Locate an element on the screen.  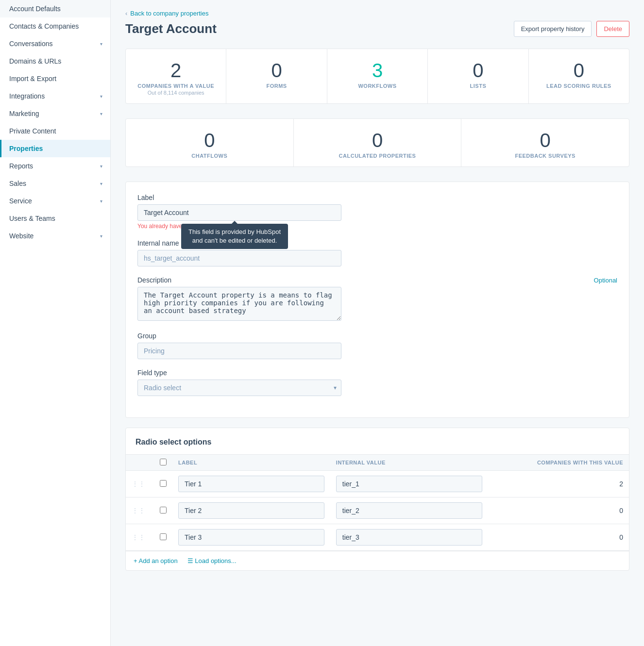
sidebar-item-contacts-companies: Contacts & Companies is located at coordinates (55, 26).